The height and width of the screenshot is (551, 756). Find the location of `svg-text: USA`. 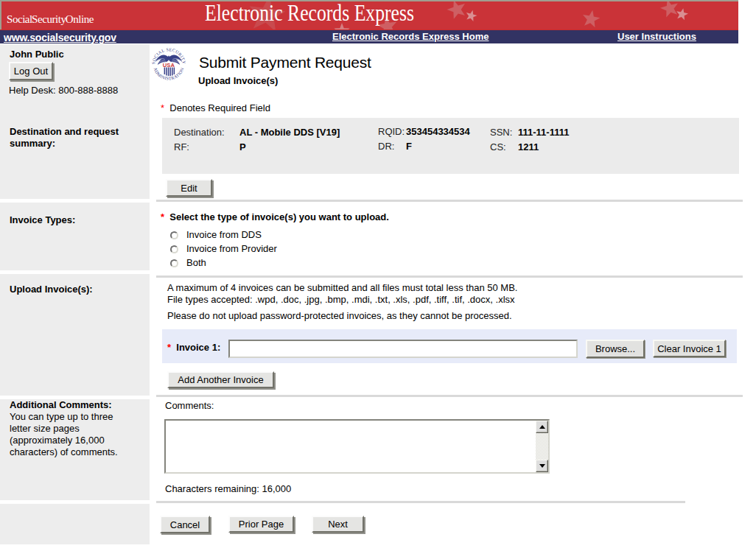

svg-text: USA is located at coordinates (169, 65).